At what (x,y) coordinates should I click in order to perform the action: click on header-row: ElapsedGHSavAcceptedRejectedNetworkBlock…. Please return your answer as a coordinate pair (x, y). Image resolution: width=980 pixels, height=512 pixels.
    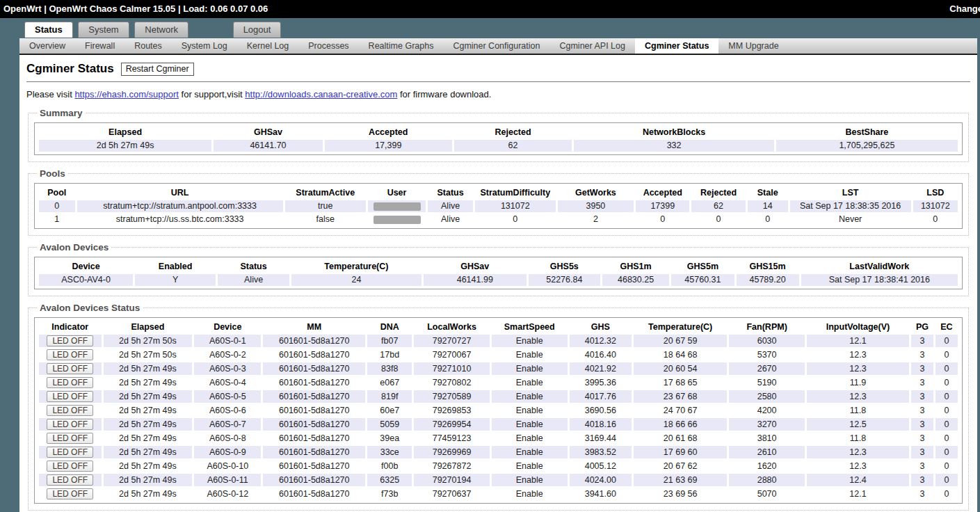
    Looking at the image, I should click on (498, 132).